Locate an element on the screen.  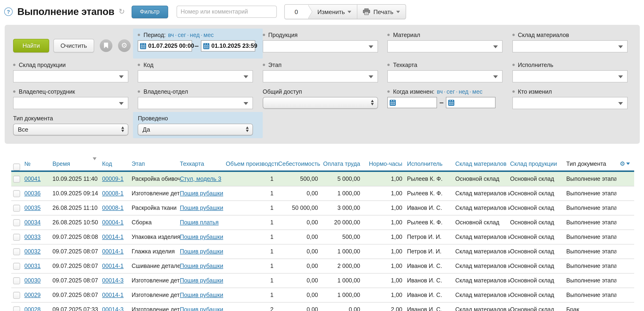
period-shortcut-today: сег is located at coordinates (182, 35).